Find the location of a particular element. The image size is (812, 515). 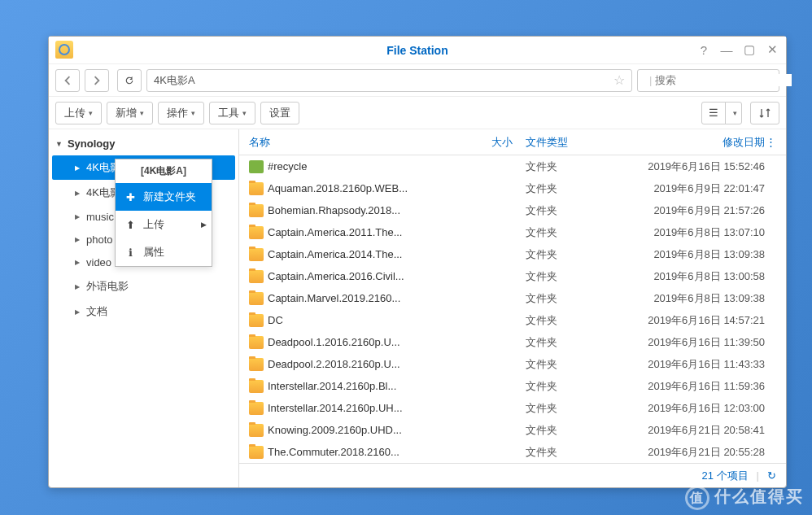

sidebar-item-label: 外语电影 is located at coordinates (107, 286).